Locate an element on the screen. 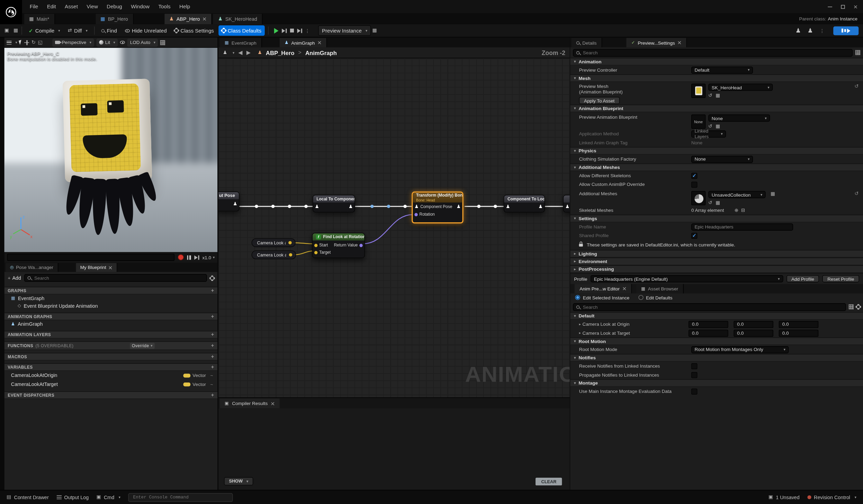 The width and height of the screenshot is (863, 504). application-method-dropdown: Linked Layers▾ is located at coordinates (709, 134).